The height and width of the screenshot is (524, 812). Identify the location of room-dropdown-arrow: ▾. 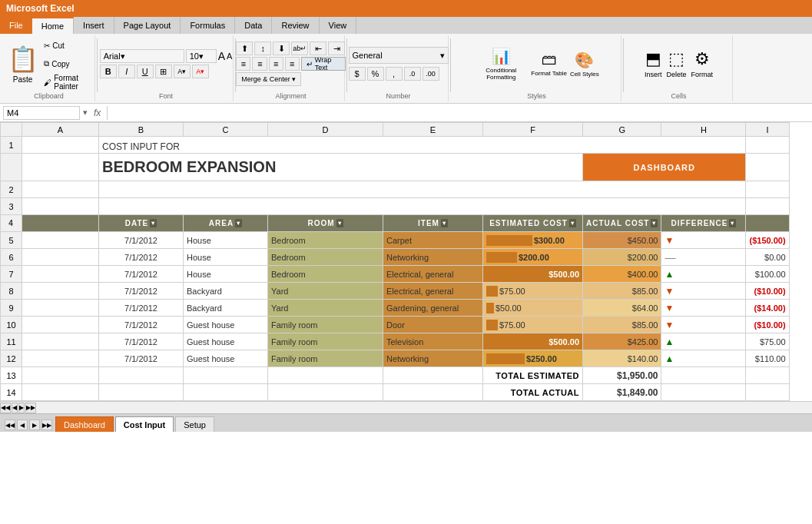
(340, 223).